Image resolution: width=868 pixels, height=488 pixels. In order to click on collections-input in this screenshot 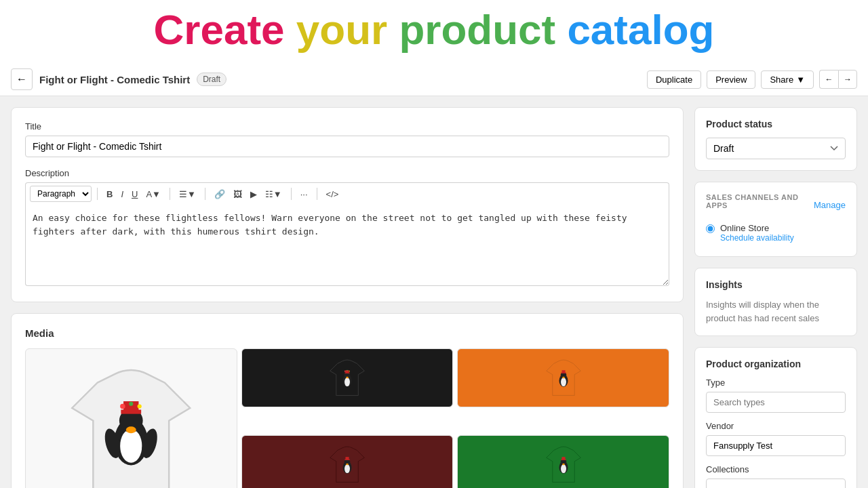, I will do `click(776, 483)`.